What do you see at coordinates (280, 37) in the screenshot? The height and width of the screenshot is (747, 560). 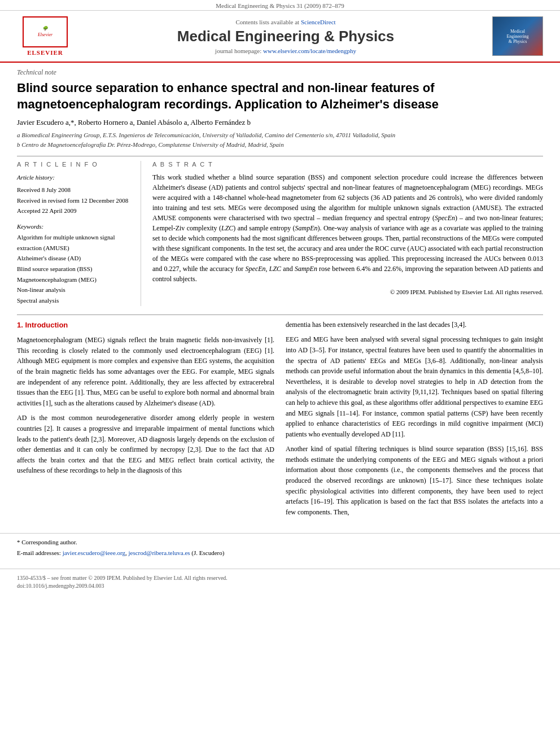 I see `journal-header: 🌳Elsevier ELSEVIER Contents lists availa…` at bounding box center [280, 37].